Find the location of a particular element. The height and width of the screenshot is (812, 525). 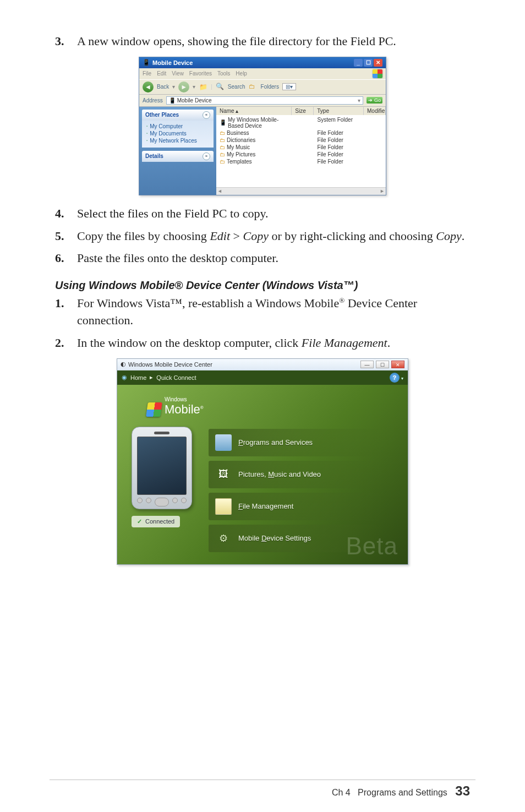

device-column: ✓ Connected is located at coordinates (165, 477).